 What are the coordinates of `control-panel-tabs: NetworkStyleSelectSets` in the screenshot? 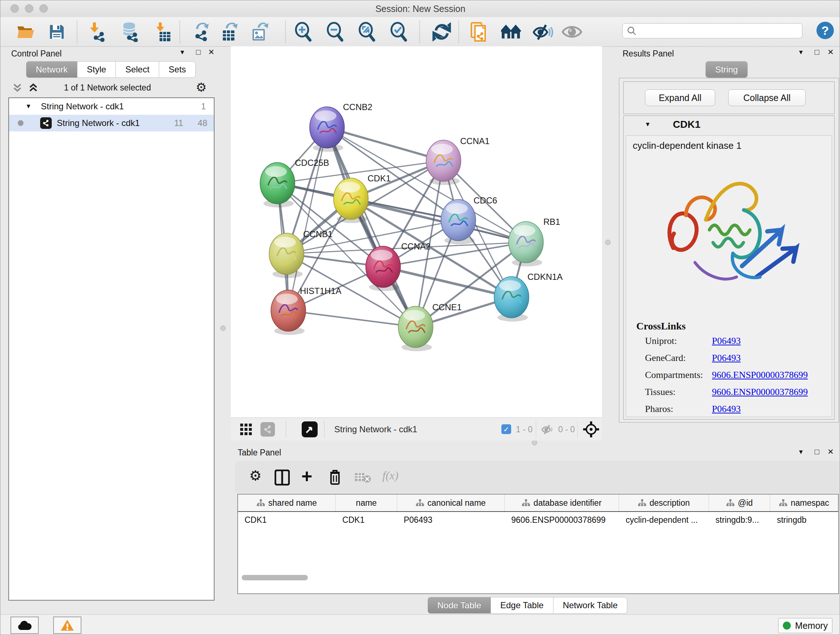 It's located at (111, 70).